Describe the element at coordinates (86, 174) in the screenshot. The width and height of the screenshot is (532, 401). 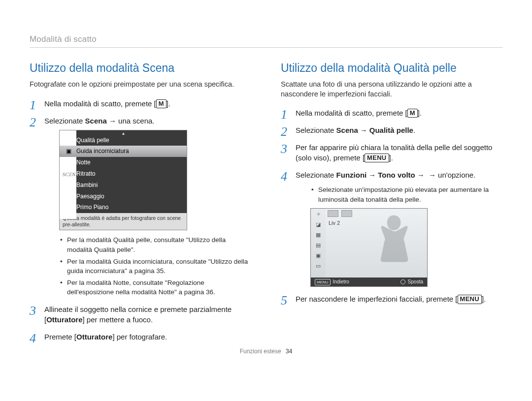
I see `scene-item-label: Ritratto` at that location.